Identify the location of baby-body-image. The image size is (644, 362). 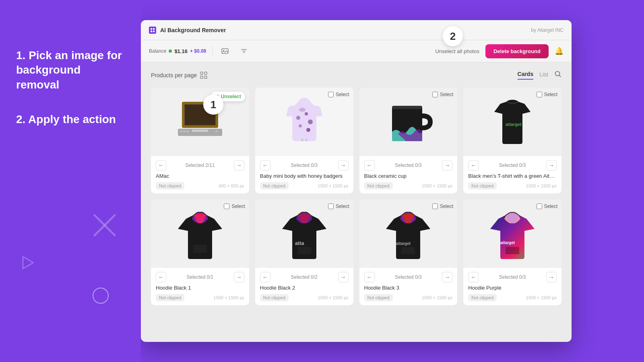
(304, 122).